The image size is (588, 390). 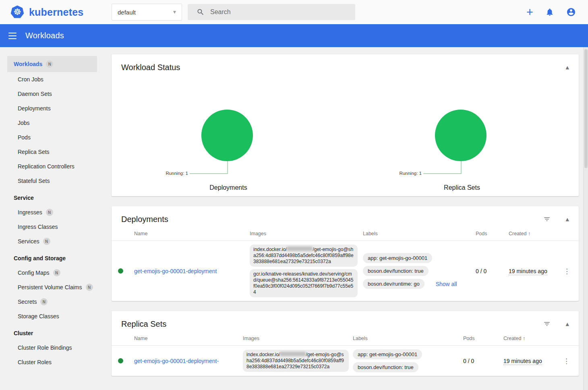 What do you see at coordinates (52, 212) in the screenshot?
I see `sidebar-item-ingresses: Ingresses N` at bounding box center [52, 212].